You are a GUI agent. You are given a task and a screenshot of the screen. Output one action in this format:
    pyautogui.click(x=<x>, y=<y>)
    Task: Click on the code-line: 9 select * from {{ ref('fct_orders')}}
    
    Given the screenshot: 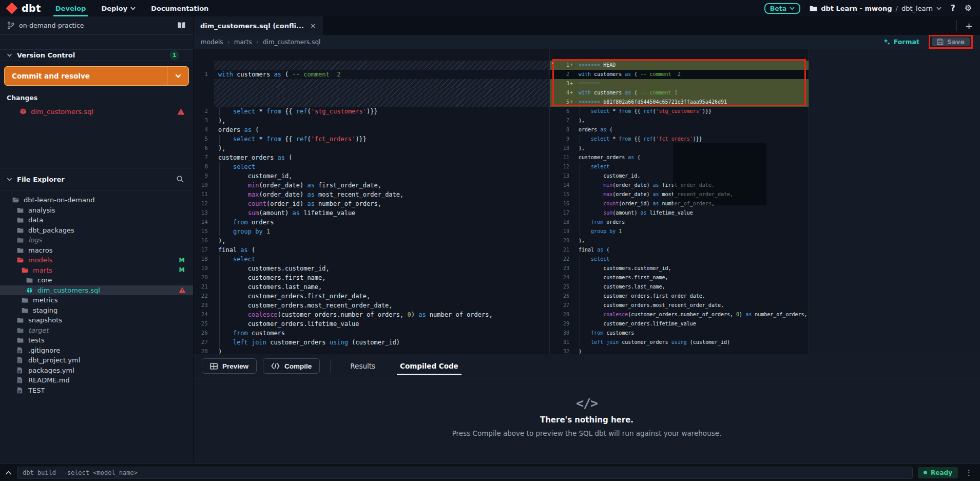 What is the action you would take?
    pyautogui.click(x=679, y=139)
    